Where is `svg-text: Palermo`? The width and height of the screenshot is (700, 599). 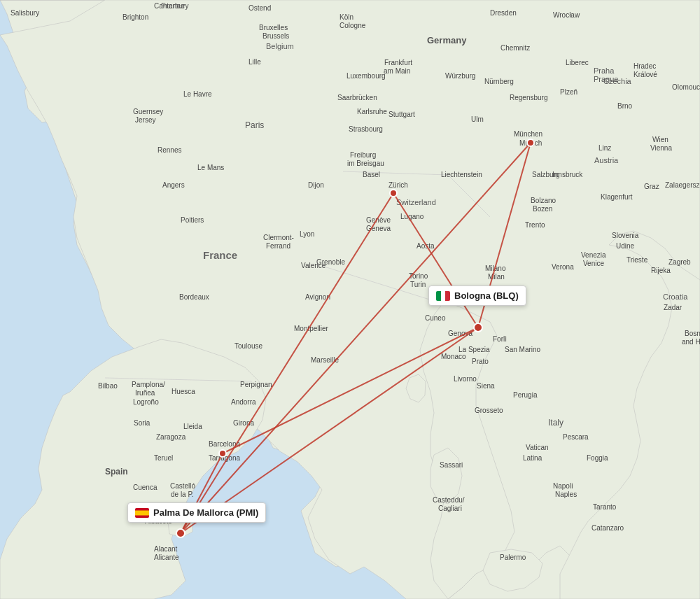
svg-text: Palermo is located at coordinates (513, 557).